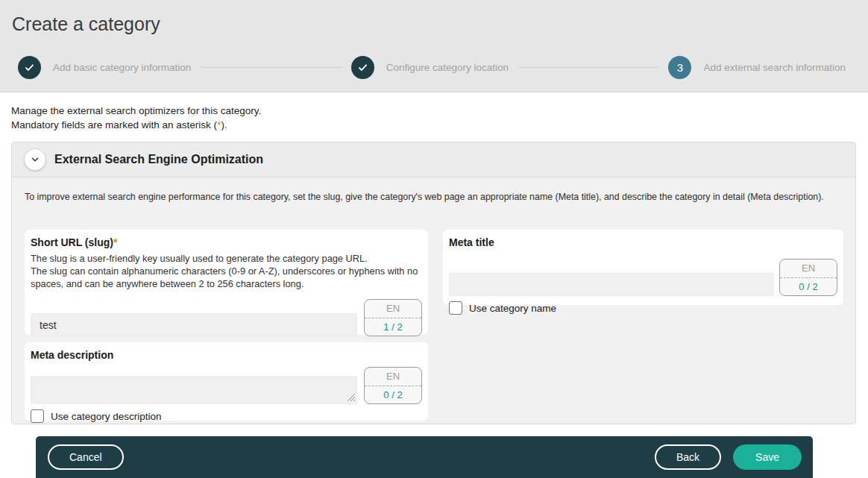  I want to click on page-title: Create a category, so click(87, 24).